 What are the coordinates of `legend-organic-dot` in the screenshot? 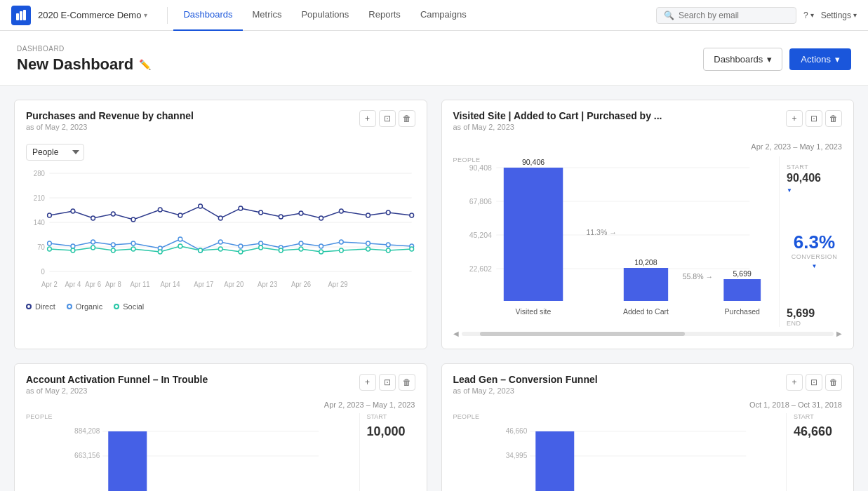 It's located at (69, 307).